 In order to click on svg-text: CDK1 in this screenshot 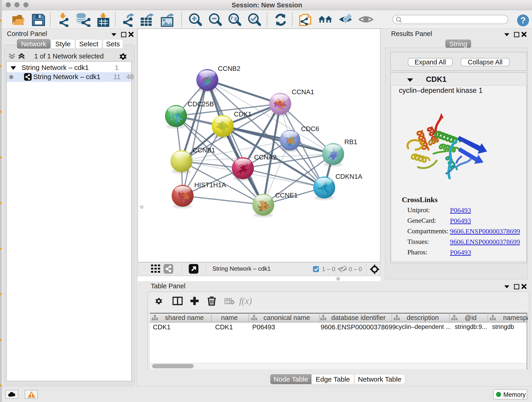, I will do `click(243, 114)`.